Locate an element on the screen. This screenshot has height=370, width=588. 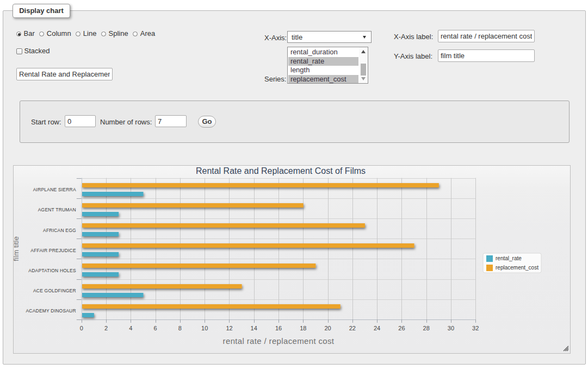
svg-text: 6 is located at coordinates (156, 328).